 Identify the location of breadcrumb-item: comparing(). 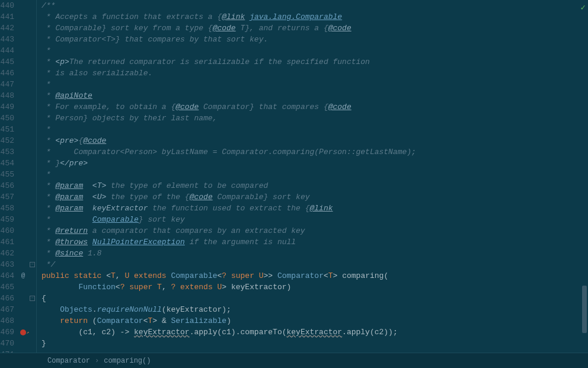
(127, 361).